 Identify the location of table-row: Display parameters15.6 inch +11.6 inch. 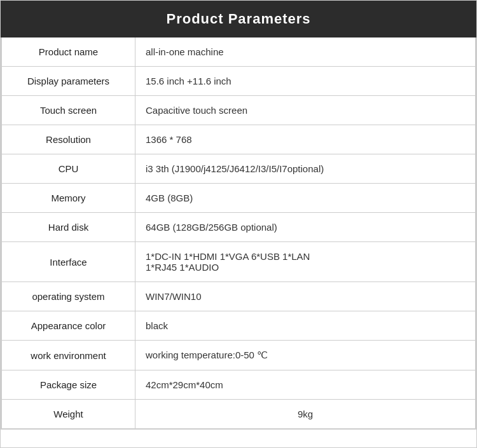
(239, 81).